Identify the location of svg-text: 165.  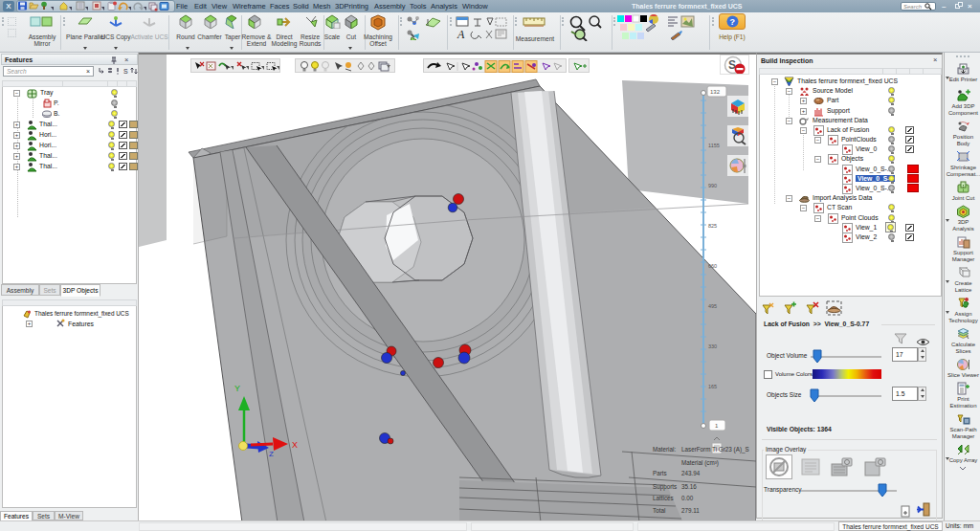
(712, 387).